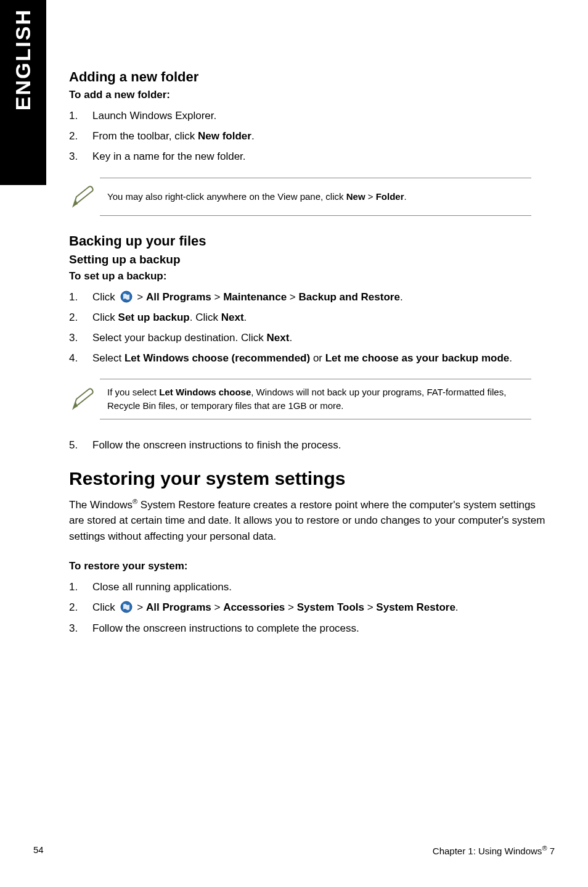 The width and height of the screenshot is (588, 887). I want to click on step-number: 5., so click(73, 445).